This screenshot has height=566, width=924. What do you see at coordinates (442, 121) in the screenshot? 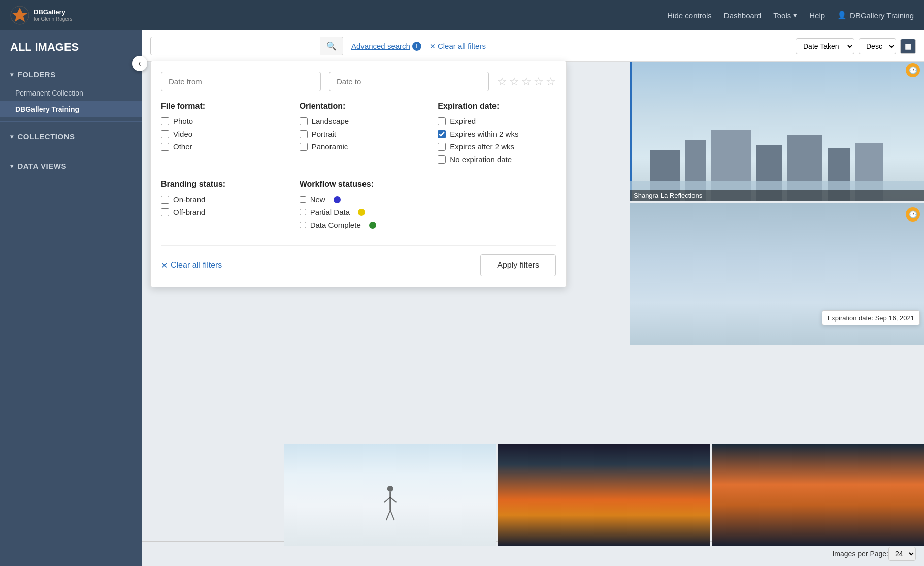
I see `expired-checkbox` at bounding box center [442, 121].